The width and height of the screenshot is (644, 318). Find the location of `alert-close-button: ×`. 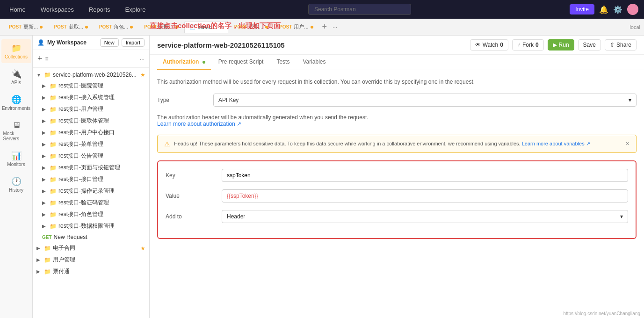

alert-close-button: × is located at coordinates (628, 144).